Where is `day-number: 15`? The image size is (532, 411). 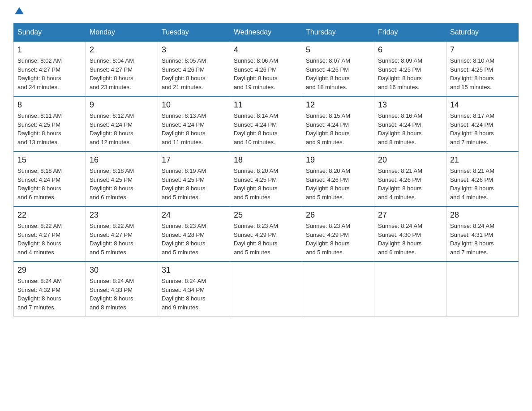
day-number: 15 is located at coordinates (50, 160).